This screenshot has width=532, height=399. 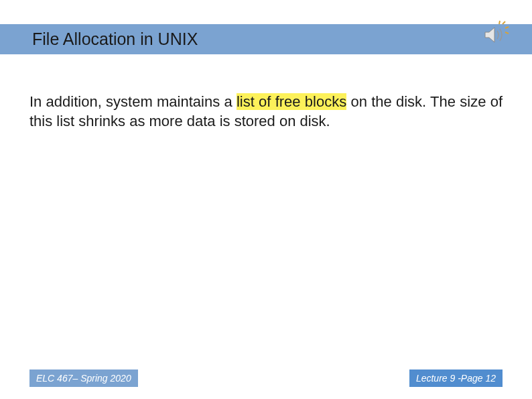 I want to click on footer-right: Lecture 9 -Page 12, so click(x=456, y=378).